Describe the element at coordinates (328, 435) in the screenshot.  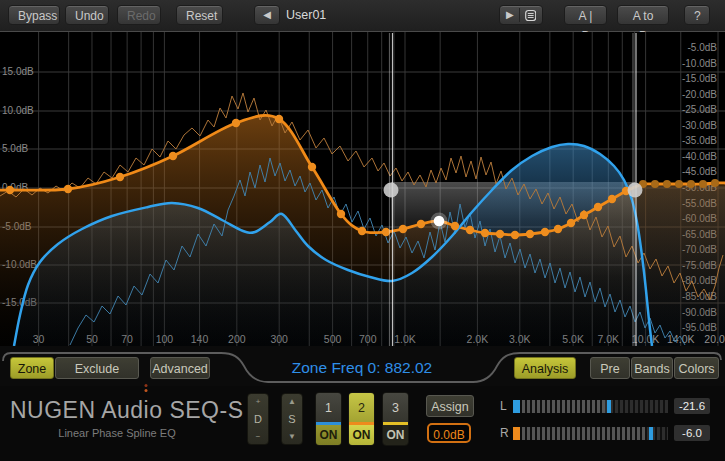
I see `band-1-on-toggle: ON` at that location.